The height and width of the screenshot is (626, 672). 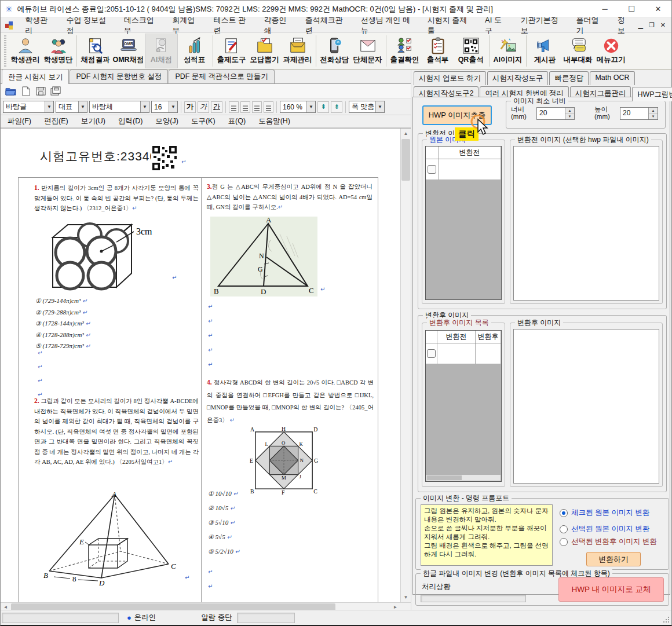 I want to click on toolbar-internal-chat-button: 내부대화, so click(x=578, y=51).